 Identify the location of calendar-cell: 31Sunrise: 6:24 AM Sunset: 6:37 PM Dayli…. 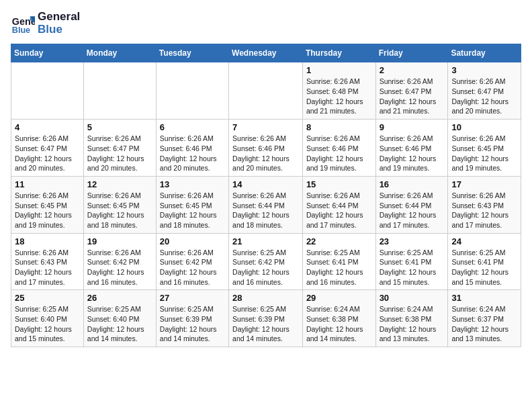
(485, 318).